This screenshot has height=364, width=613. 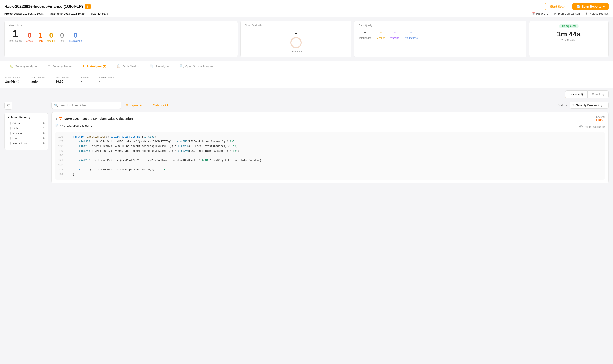 What do you see at coordinates (330, 142) in the screenshot?
I see `code-line-117: 117 uint256 crvPoolBtcVal = WBTC.balance…` at bounding box center [330, 142].